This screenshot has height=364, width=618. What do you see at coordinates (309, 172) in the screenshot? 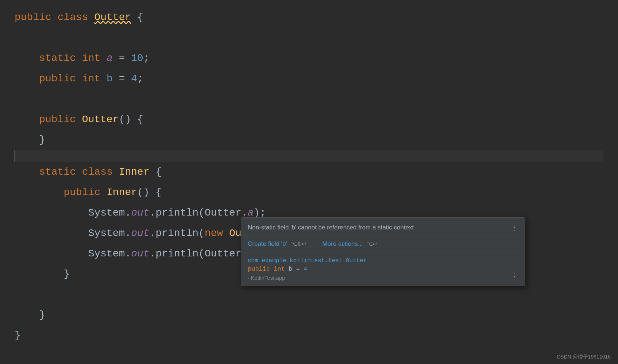
I see `code-line-9: static class Inner {` at bounding box center [309, 172].